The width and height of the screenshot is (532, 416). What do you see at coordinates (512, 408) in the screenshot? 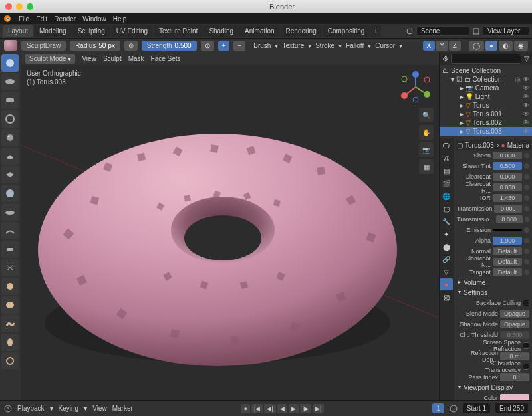
I see `frame-end: End 250` at bounding box center [512, 408].